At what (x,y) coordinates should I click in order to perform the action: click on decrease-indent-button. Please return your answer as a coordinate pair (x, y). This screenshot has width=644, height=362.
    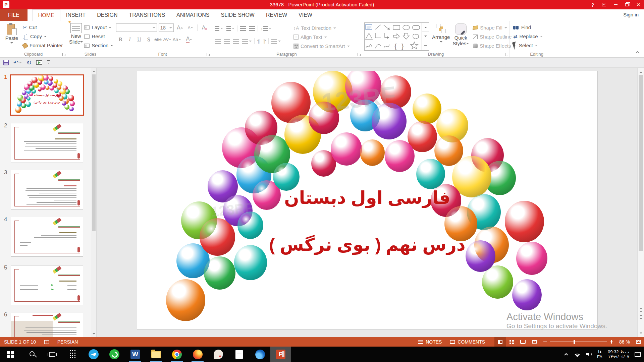
    Looking at the image, I should click on (243, 28).